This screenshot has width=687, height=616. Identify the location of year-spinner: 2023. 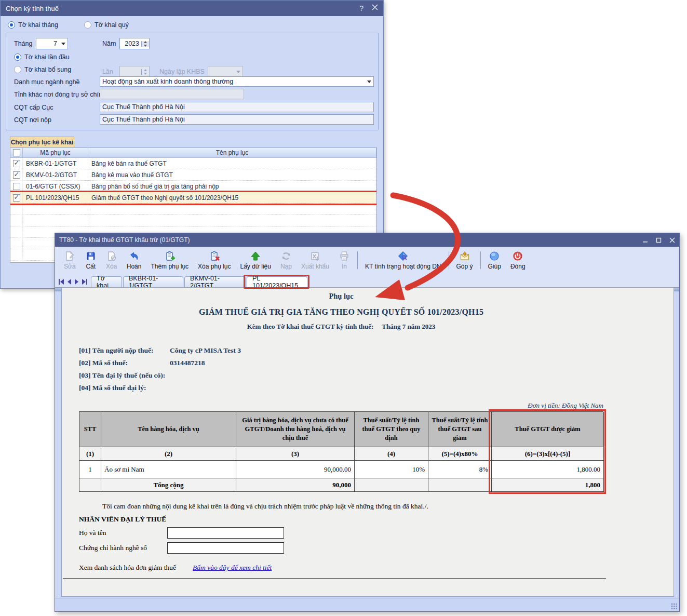
(134, 44).